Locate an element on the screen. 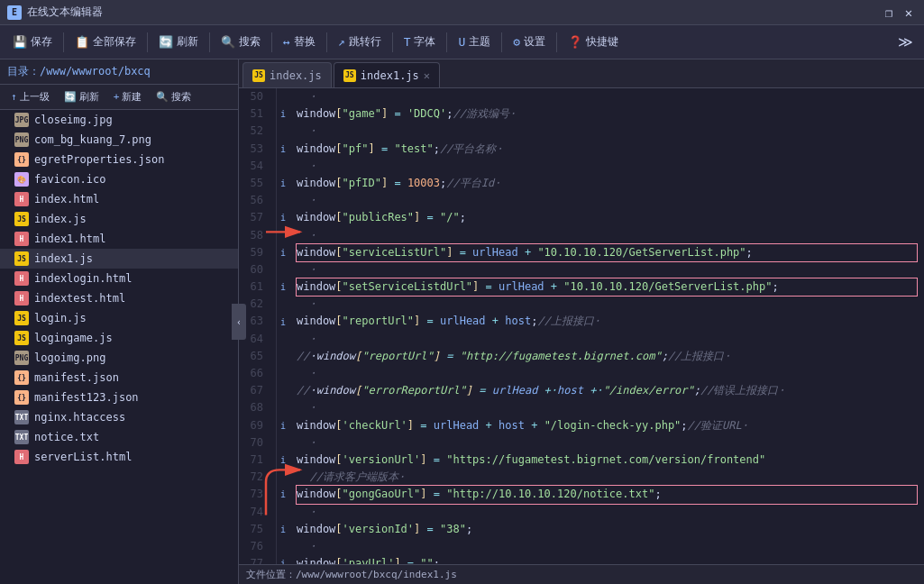  tab-close-button: ✕ is located at coordinates (427, 76).